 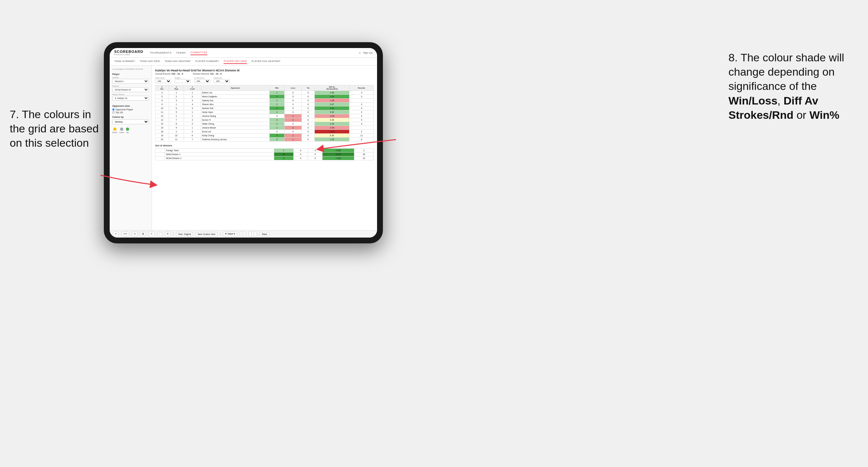 I want to click on sidebar-player-title: Player, so click(x=131, y=74).